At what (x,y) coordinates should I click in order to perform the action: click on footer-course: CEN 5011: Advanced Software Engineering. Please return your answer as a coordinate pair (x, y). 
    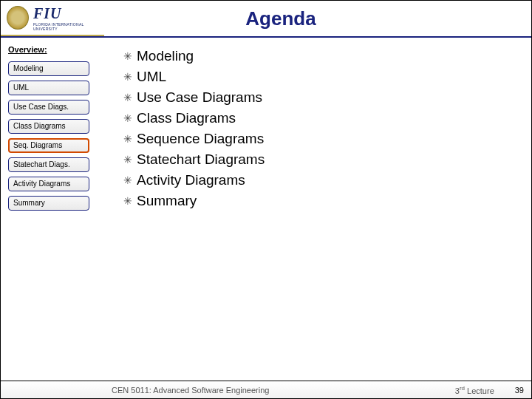
    Looking at the image, I should click on (191, 390).